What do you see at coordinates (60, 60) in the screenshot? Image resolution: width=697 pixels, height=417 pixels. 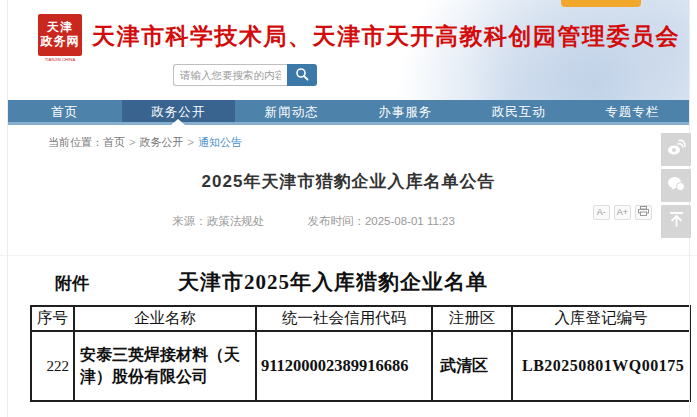 I see `seal-caption: TIANJIN CHINA` at bounding box center [60, 60].